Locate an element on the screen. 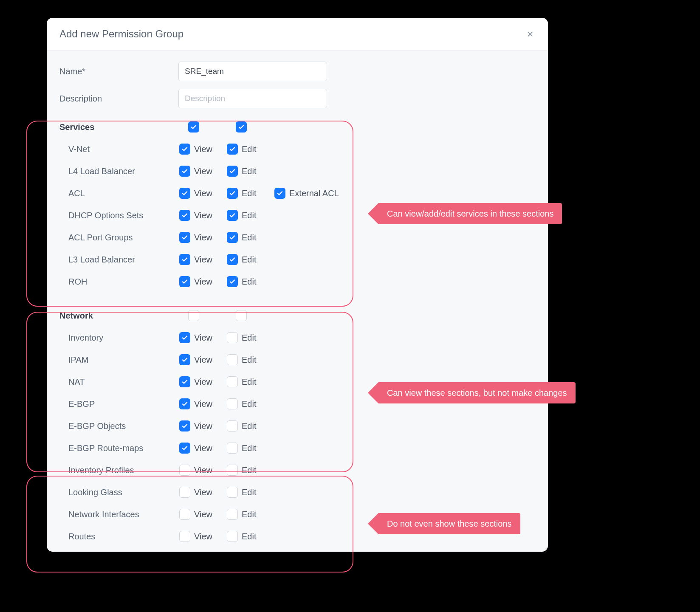  permission-name: E-BGP is located at coordinates (119, 404).